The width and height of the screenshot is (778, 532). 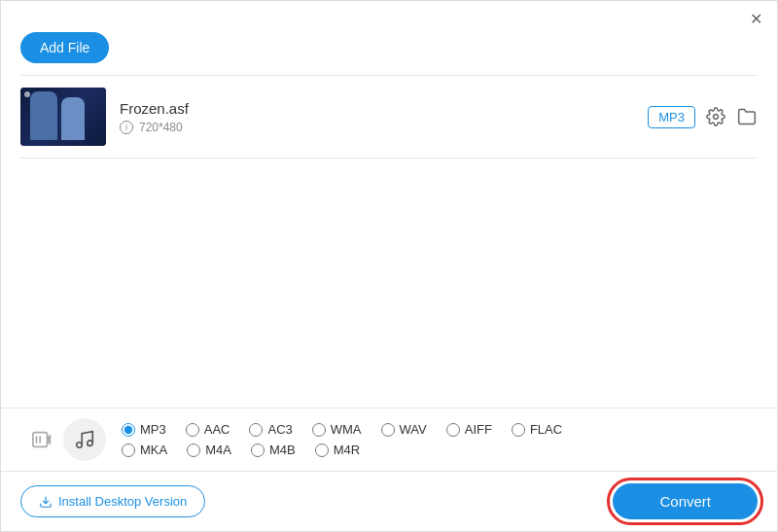 I want to click on format-m4a: M4A, so click(x=209, y=449).